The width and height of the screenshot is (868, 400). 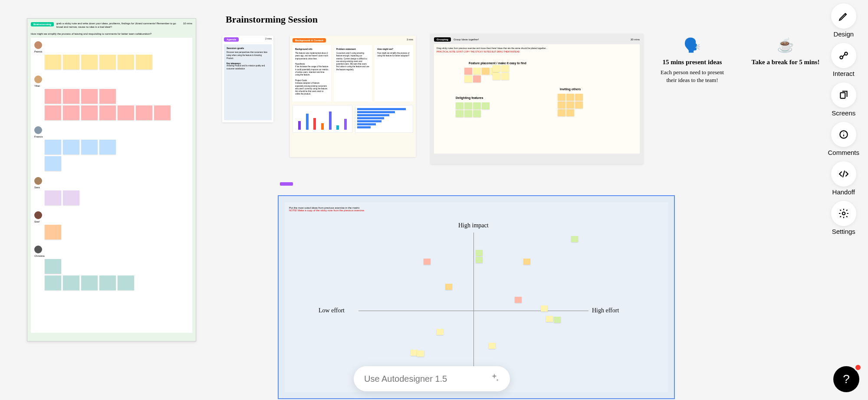 What do you see at coordinates (112, 52) in the screenshot?
I see `person-name: Patrick` at bounding box center [112, 52].